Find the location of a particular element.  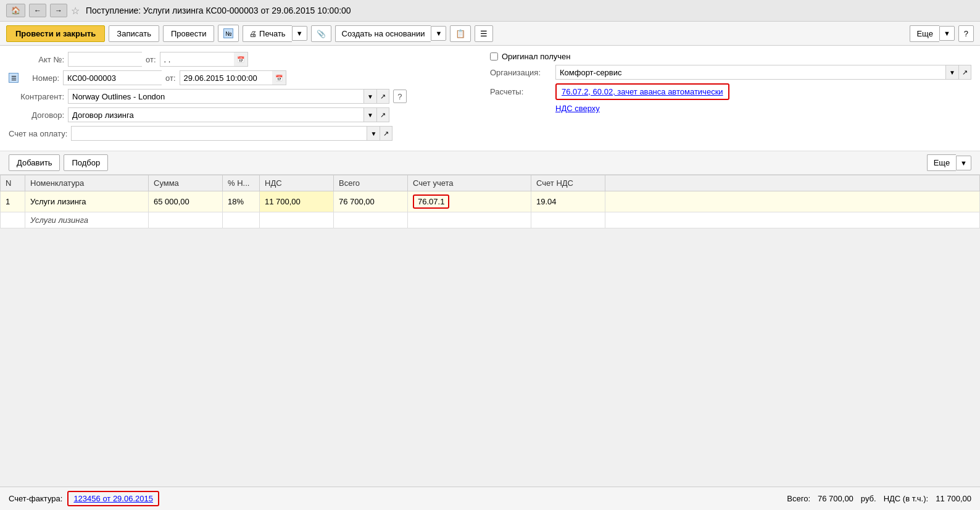

cell-extra is located at coordinates (792, 202).